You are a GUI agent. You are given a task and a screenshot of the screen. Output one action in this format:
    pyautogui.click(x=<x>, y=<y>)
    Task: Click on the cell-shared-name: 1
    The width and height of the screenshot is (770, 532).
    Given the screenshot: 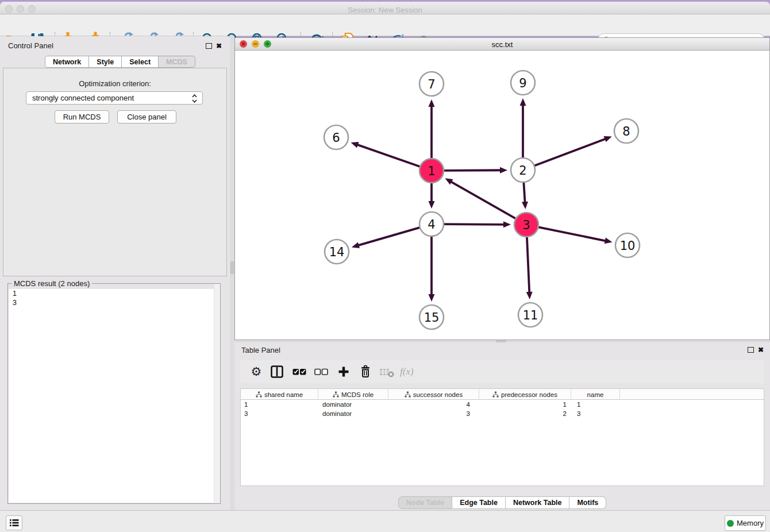 What is the action you would take?
    pyautogui.click(x=279, y=404)
    